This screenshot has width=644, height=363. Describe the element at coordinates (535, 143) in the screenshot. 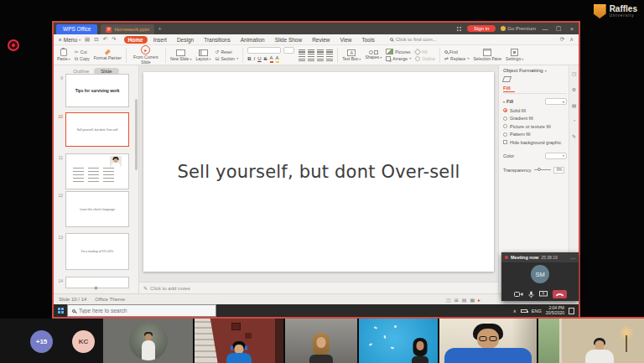

I see `checkbox-hide-background: Hide background graphic` at that location.